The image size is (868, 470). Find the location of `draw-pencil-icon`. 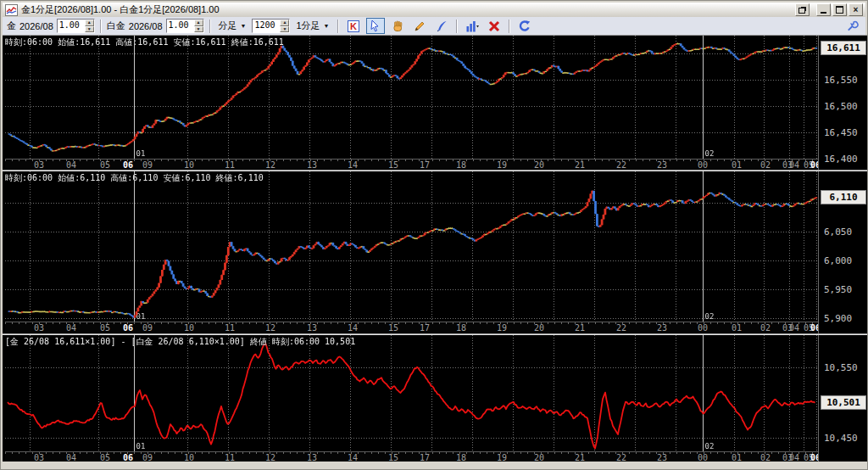

draw-pencil-icon is located at coordinates (420, 26).